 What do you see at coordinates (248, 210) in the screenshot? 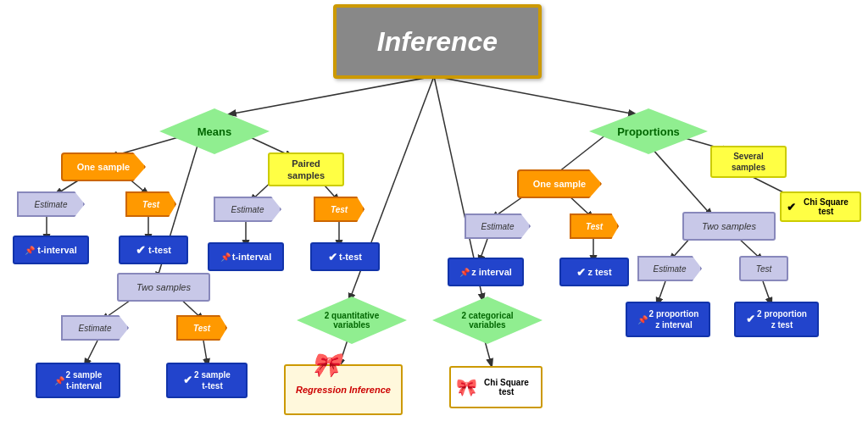
I see `estimate-2-label: Estimate` at bounding box center [248, 210].